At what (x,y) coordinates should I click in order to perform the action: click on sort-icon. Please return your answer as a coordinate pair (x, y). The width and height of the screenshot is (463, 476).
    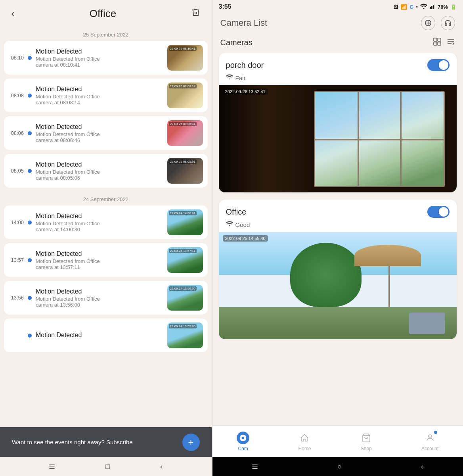
    Looking at the image, I should click on (451, 43).